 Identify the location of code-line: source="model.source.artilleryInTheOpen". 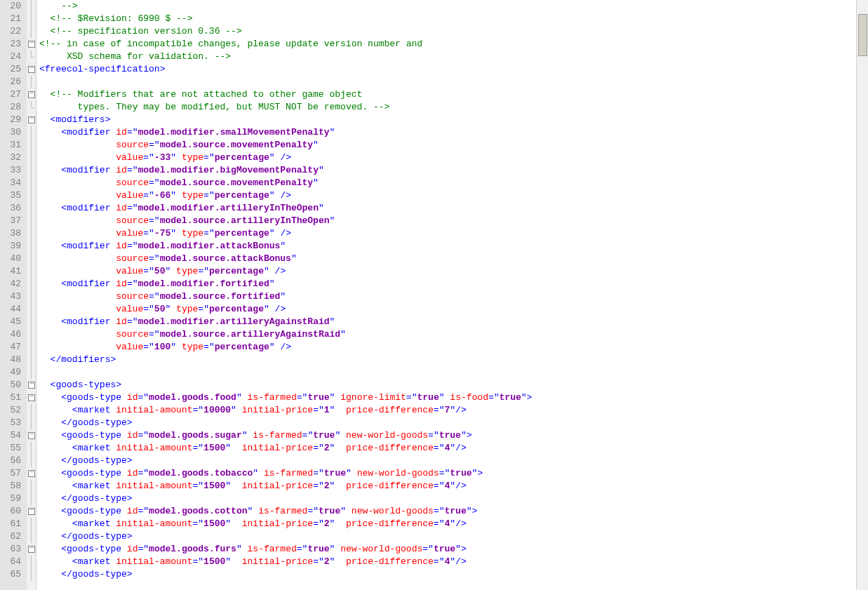
(453, 221).